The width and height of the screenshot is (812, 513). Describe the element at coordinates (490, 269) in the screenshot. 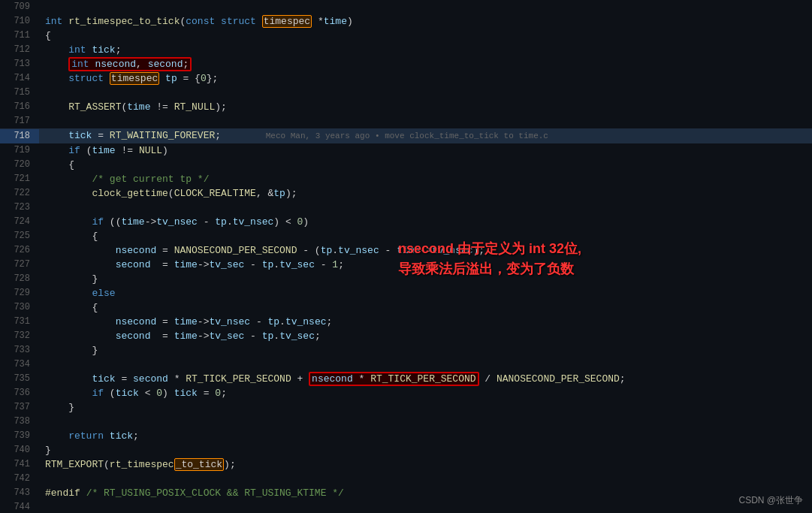

I see `annotation-text-line2: 导致乘法后溢出，变为了负数` at that location.